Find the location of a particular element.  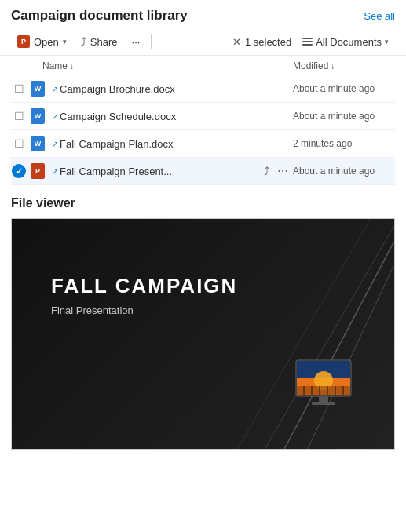

monitor-svg is located at coordinates (327, 386).